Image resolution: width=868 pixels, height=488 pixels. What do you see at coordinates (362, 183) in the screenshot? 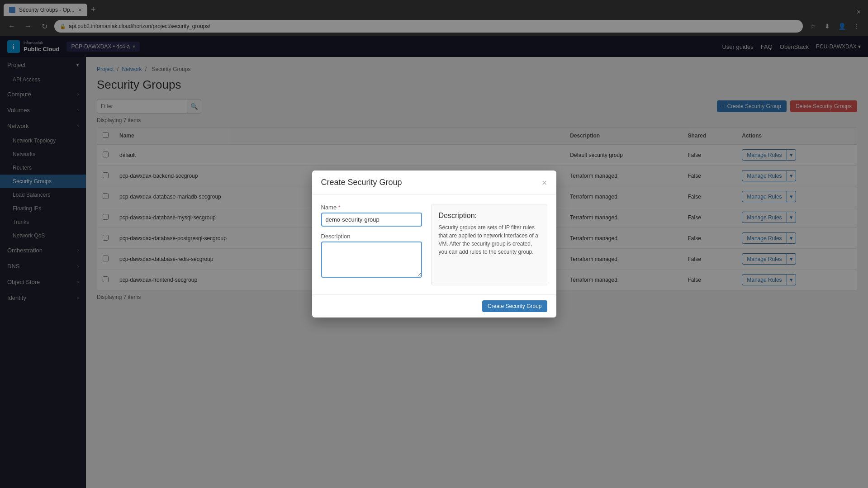
I see `modal-title: Create Security Group` at bounding box center [362, 183].